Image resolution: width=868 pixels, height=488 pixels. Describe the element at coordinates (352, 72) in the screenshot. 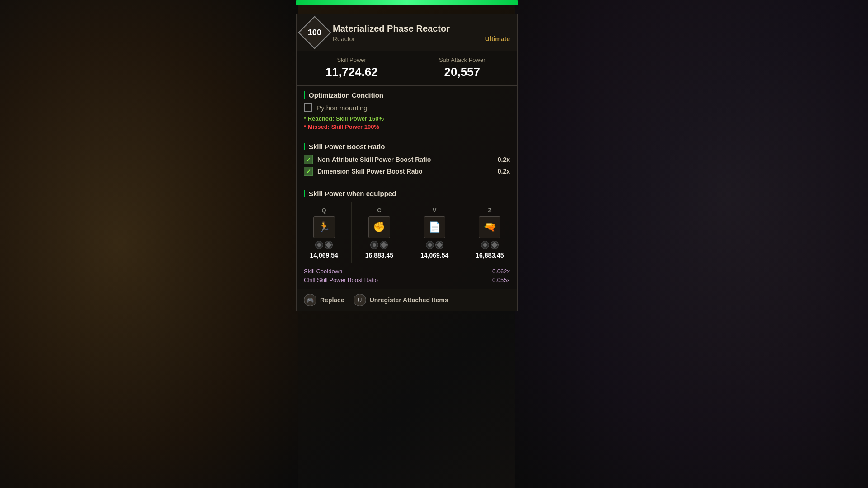

I see `skill-power-value: 11,724.62` at that location.